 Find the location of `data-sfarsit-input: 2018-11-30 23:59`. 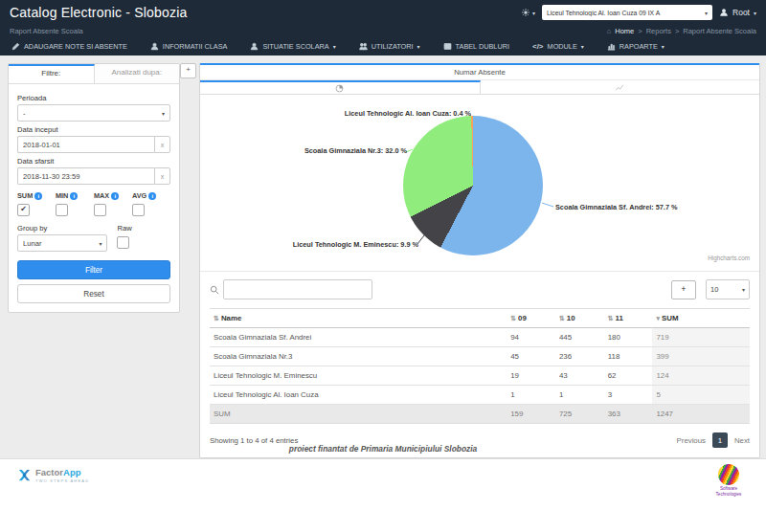

data-sfarsit-input: 2018-11-30 23:59 is located at coordinates (86, 176).